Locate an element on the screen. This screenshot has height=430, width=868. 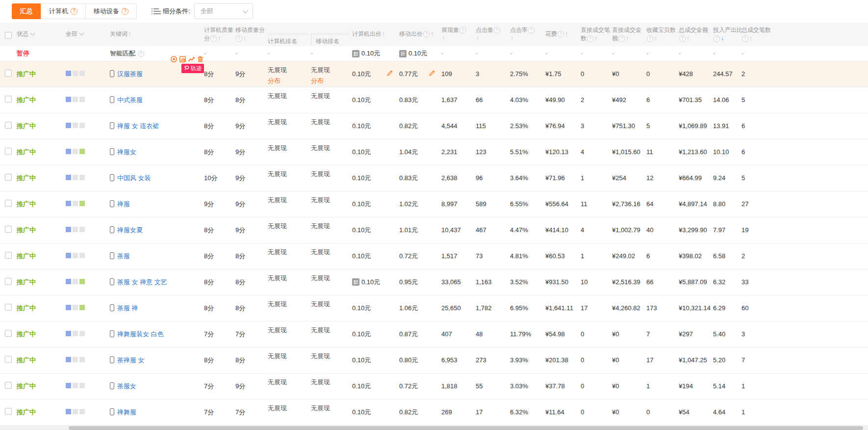
trend-chart-icon is located at coordinates (191, 59).